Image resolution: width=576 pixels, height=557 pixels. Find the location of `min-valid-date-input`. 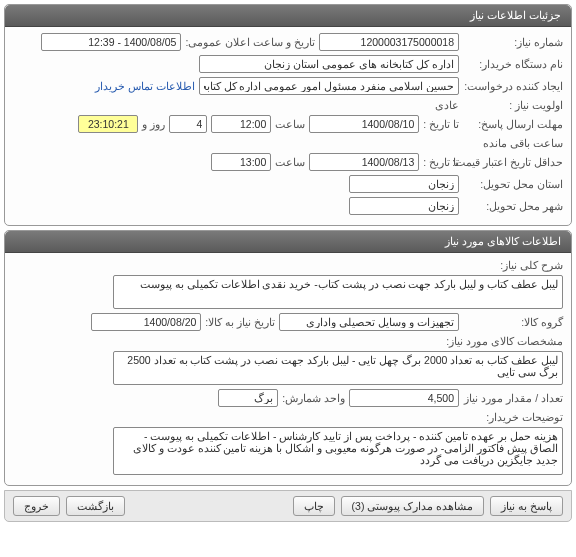

min-valid-date-input is located at coordinates (364, 162).